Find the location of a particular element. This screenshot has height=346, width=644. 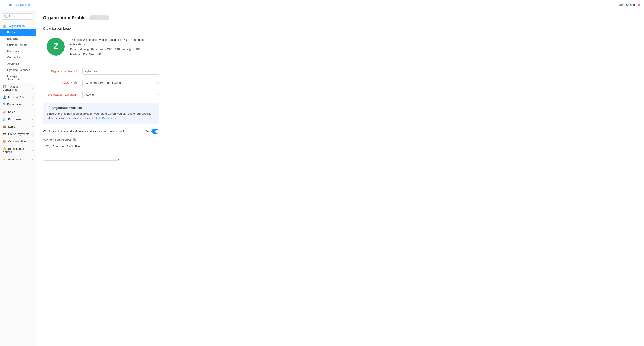

sidebar-item-users: 👤Users & Roles › is located at coordinates (18, 97).